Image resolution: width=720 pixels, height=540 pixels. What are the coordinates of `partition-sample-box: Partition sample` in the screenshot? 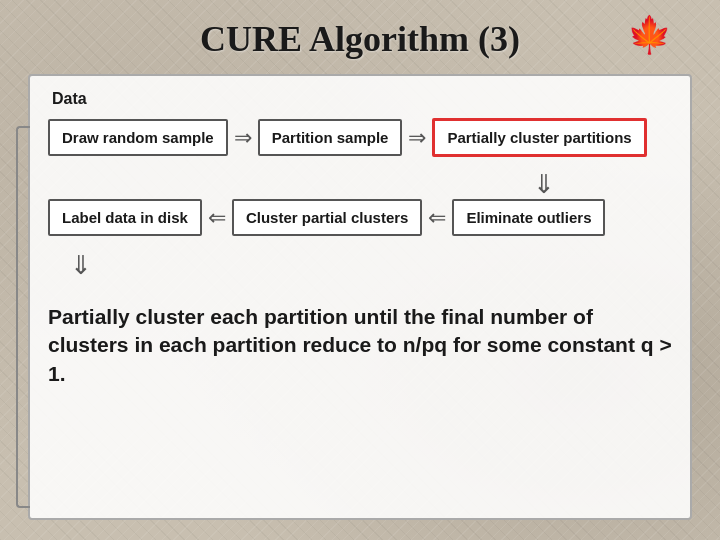 It's located at (330, 138).